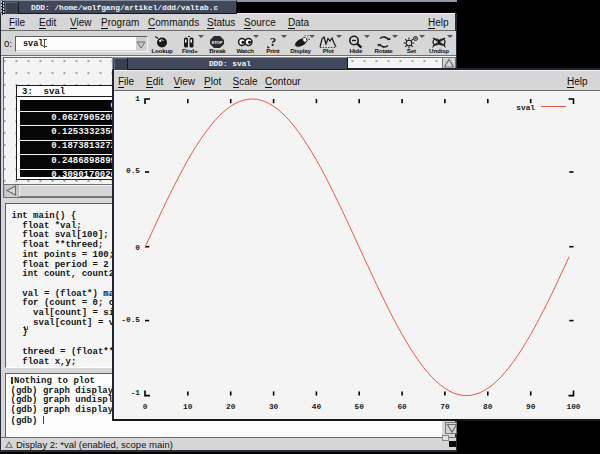 Image resolution: width=600 pixels, height=454 pixels. What do you see at coordinates (526, 107) in the screenshot?
I see `svg-text: sval` at bounding box center [526, 107].